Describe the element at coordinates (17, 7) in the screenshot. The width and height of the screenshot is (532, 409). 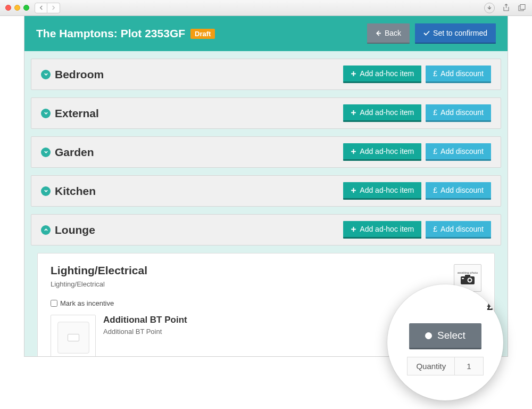
I see `minimize-window-button` at that location.